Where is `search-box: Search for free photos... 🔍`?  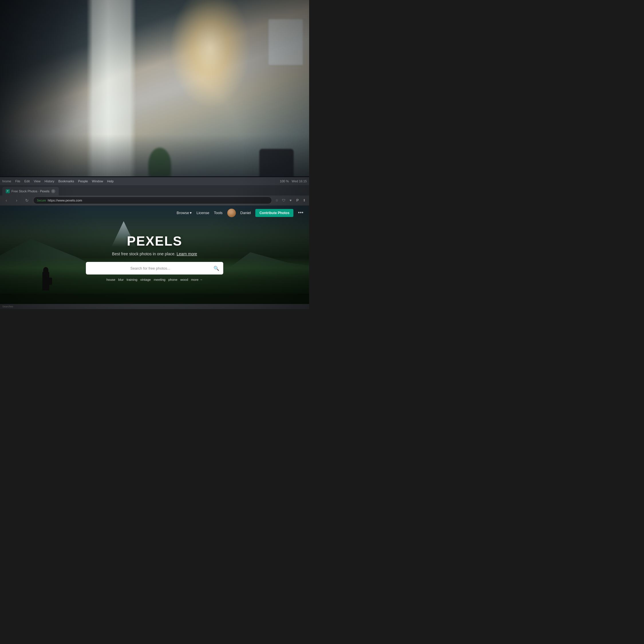 search-box: Search for free photos... 🔍 is located at coordinates (155, 268).